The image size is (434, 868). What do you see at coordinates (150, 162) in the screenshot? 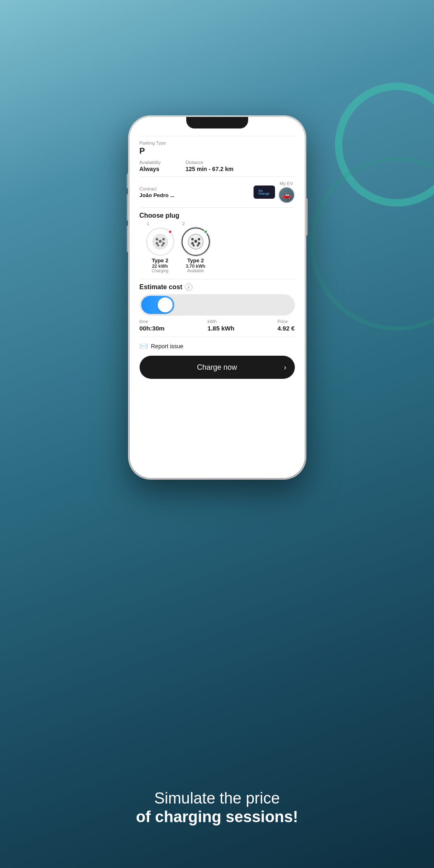
I see `availability-label: Availability` at bounding box center [150, 162].